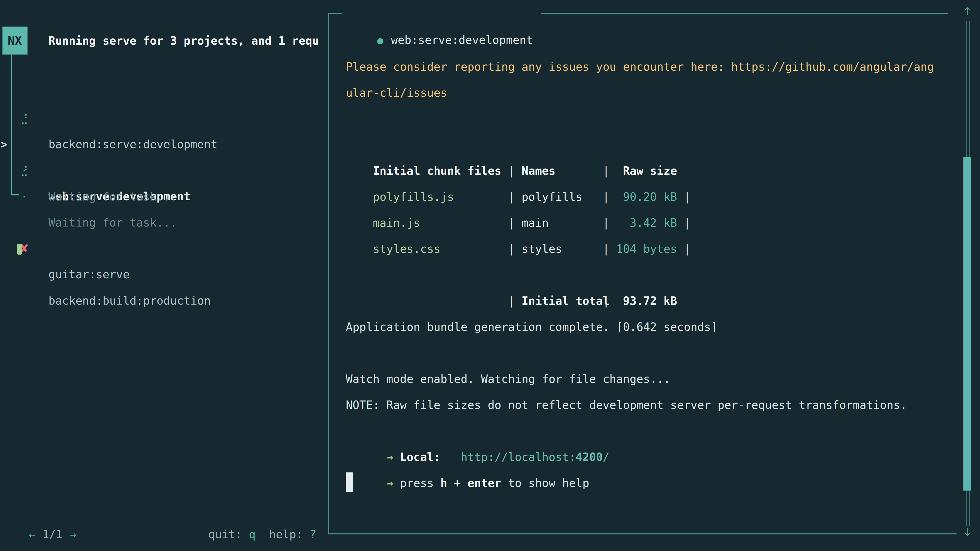 This screenshot has width=980, height=551. Describe the element at coordinates (642, 534) in the screenshot. I see `panel-border-bottom` at that location.